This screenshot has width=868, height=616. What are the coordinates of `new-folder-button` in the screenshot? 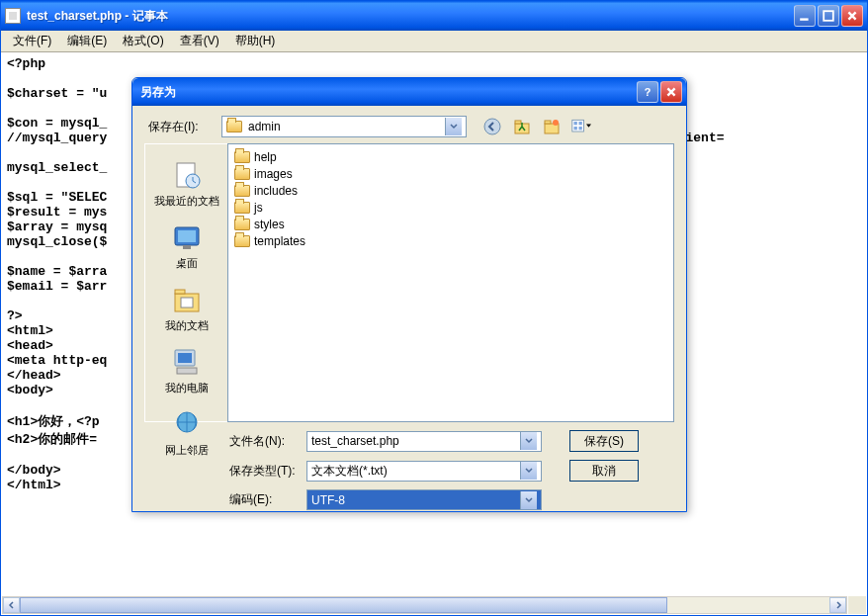 It's located at (552, 127).